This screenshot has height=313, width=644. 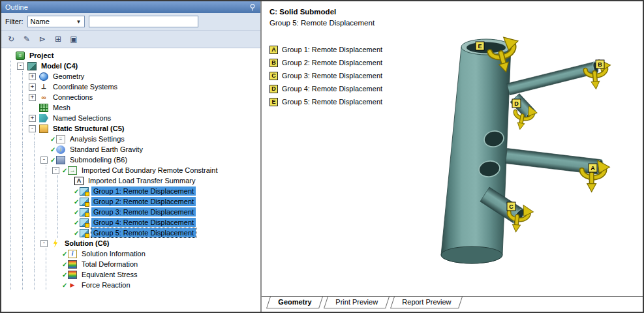 I want to click on coordinate-systems-icon, so click(x=44, y=87).